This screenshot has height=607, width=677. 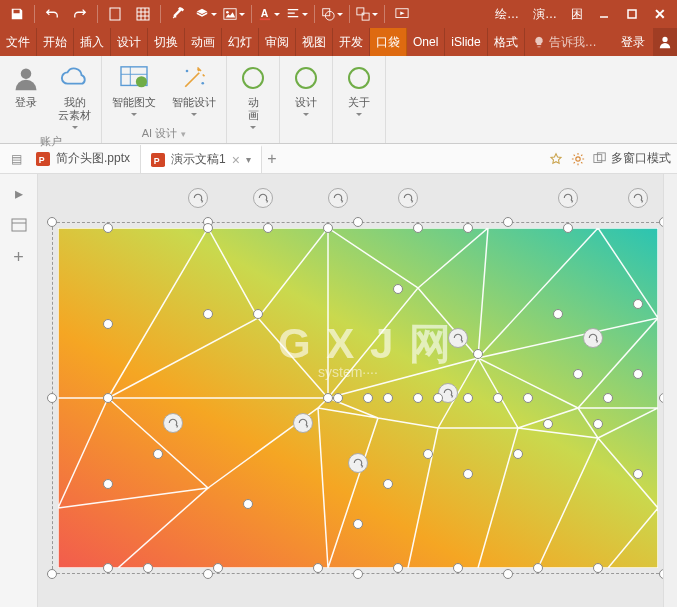 I want to click on redo-button, so click(x=80, y=14).